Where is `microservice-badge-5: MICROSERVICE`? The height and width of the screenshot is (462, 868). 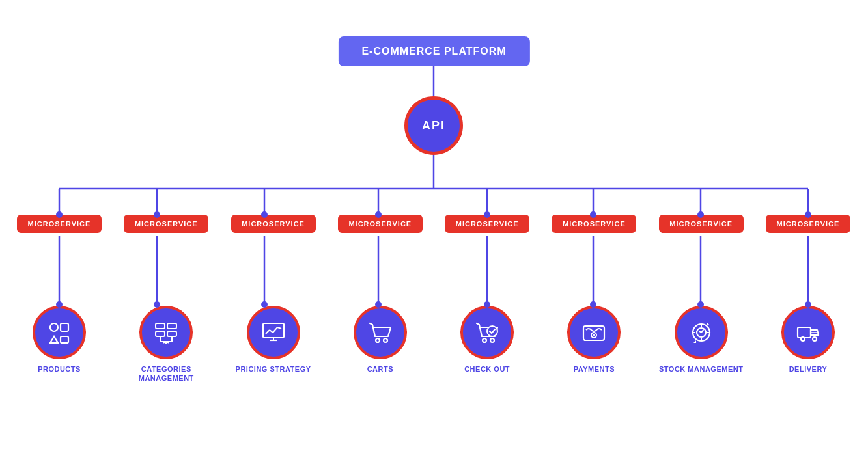
microservice-badge-5: MICROSERVICE is located at coordinates (487, 224).